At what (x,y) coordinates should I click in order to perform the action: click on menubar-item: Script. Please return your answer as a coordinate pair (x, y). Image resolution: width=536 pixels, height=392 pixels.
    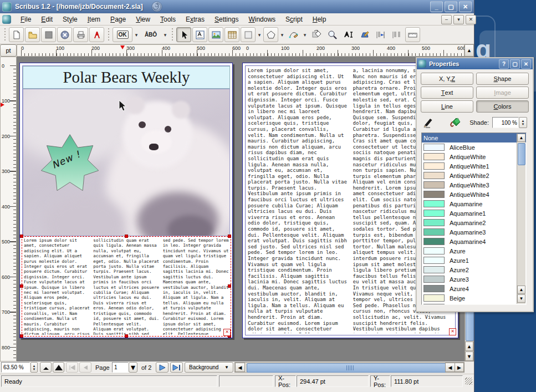
    Looking at the image, I should click on (294, 19).